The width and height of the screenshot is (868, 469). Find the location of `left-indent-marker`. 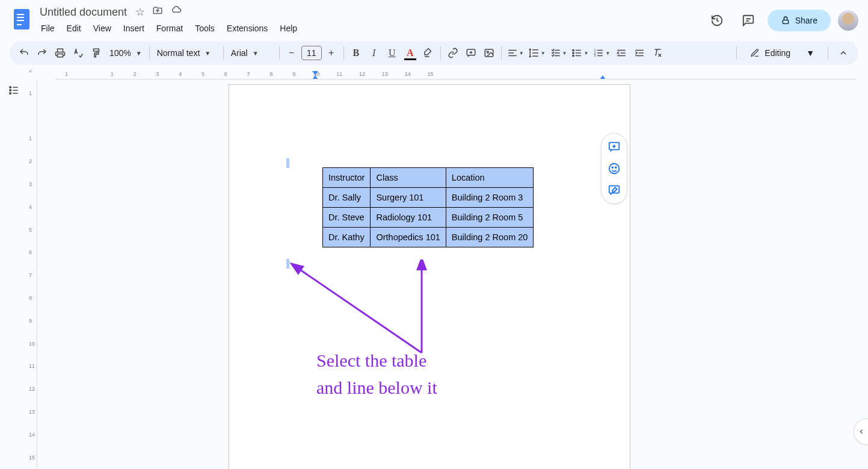

left-indent-marker is located at coordinates (315, 77).